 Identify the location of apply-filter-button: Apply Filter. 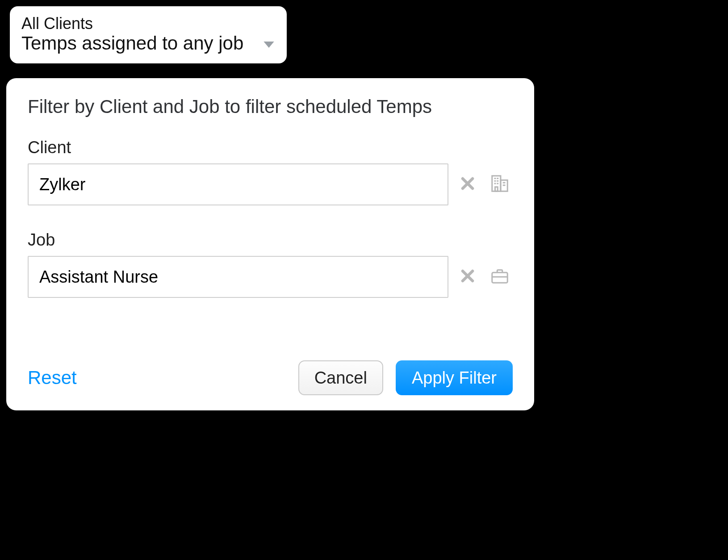
(454, 378).